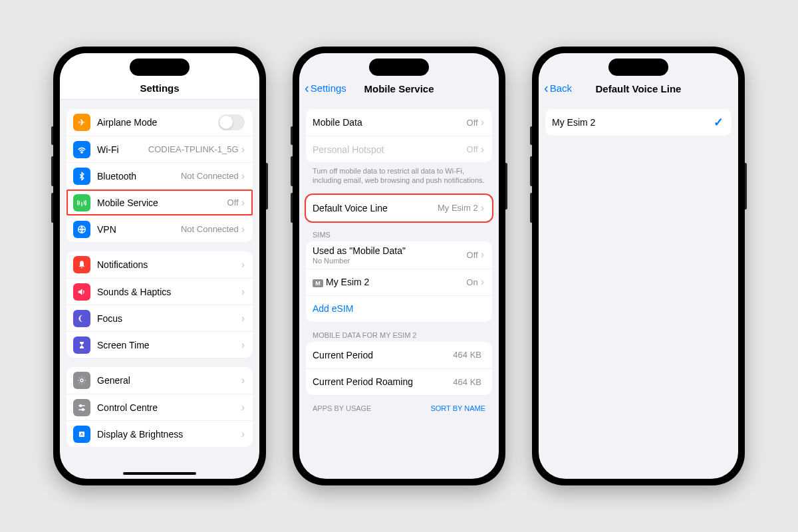 This screenshot has width=798, height=532. I want to click on sort-by-name-button: SORT BY NAME, so click(458, 408).